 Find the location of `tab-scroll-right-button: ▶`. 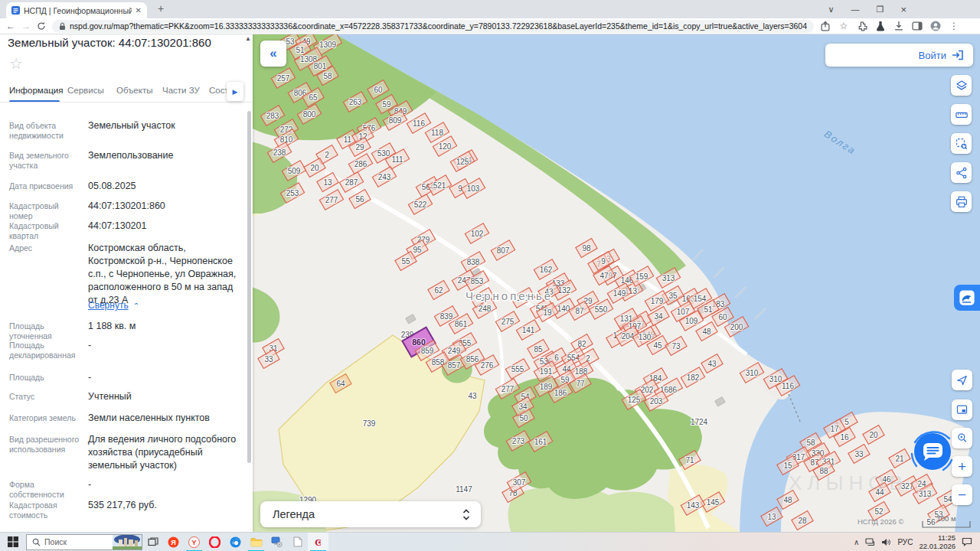

tab-scroll-right-button: ▶ is located at coordinates (235, 92).